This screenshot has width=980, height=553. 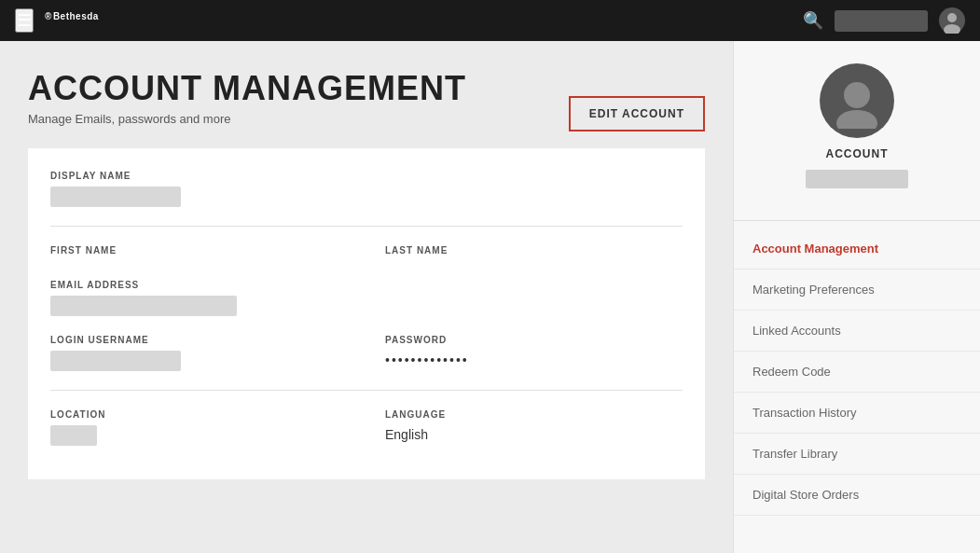 I want to click on account-label: ACCOUNT, so click(x=858, y=154).